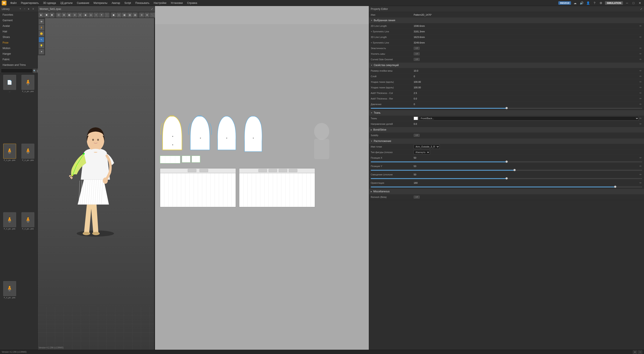 The height and width of the screenshot is (354, 644). I want to click on menu-avatar: Аватар, so click(116, 3).